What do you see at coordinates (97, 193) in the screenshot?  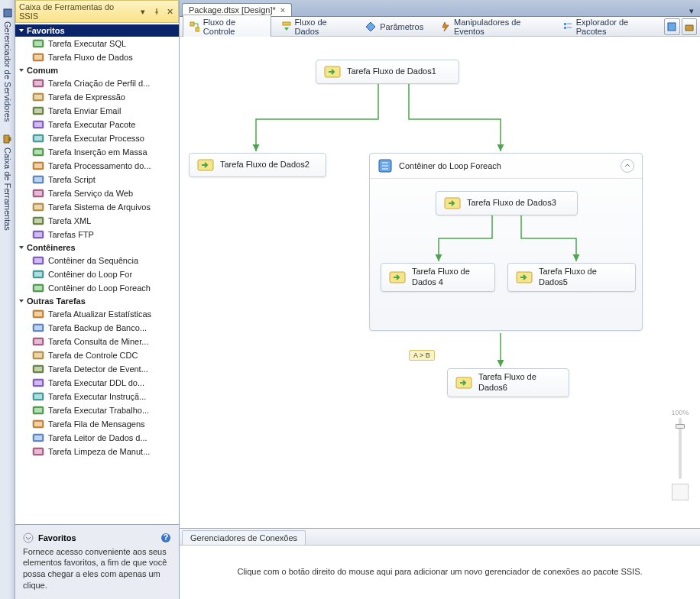 I see `toolbox-item: Tarefa Serviço da Web` at bounding box center [97, 193].